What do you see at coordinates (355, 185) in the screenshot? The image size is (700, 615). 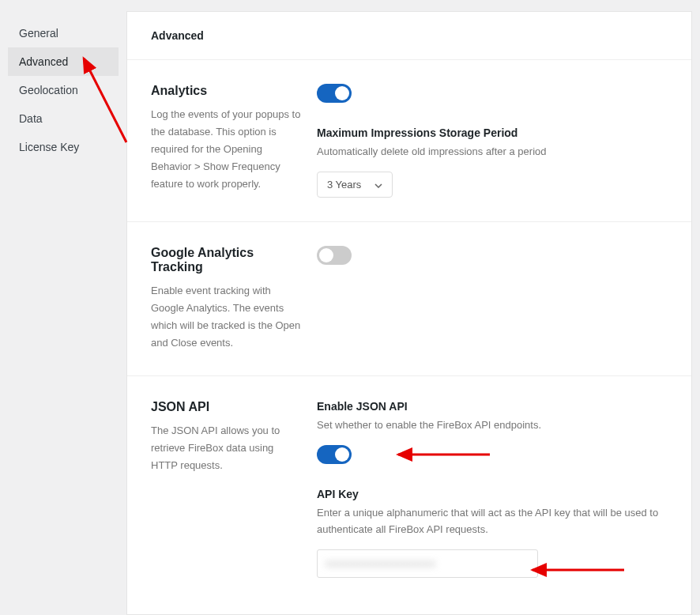 I see `storage-period-select: 3 Years` at bounding box center [355, 185].